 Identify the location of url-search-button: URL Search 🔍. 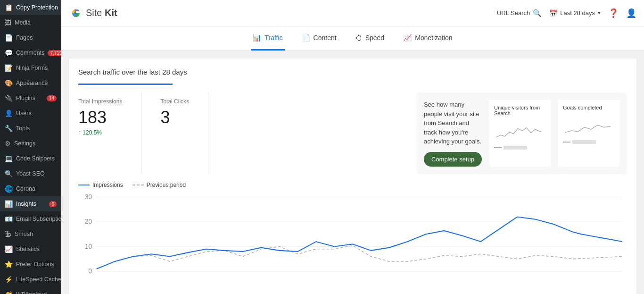
(520, 13).